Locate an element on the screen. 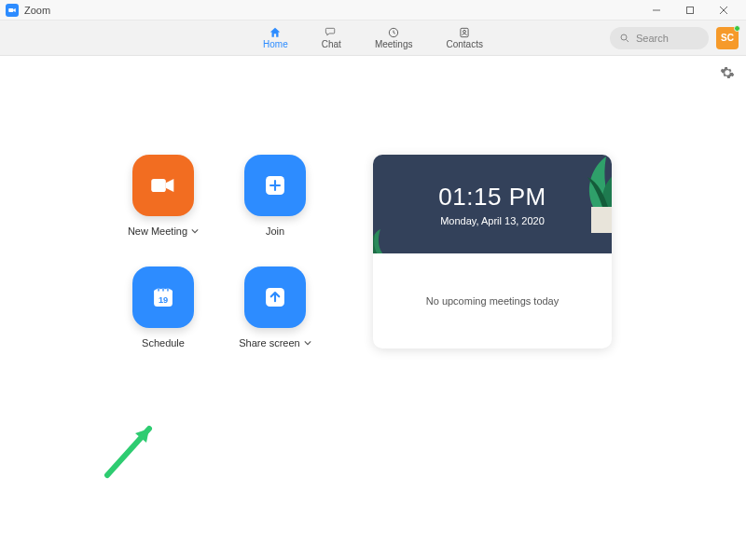 The image size is (746, 560). current-time: 01:15 PM is located at coordinates (492, 198).